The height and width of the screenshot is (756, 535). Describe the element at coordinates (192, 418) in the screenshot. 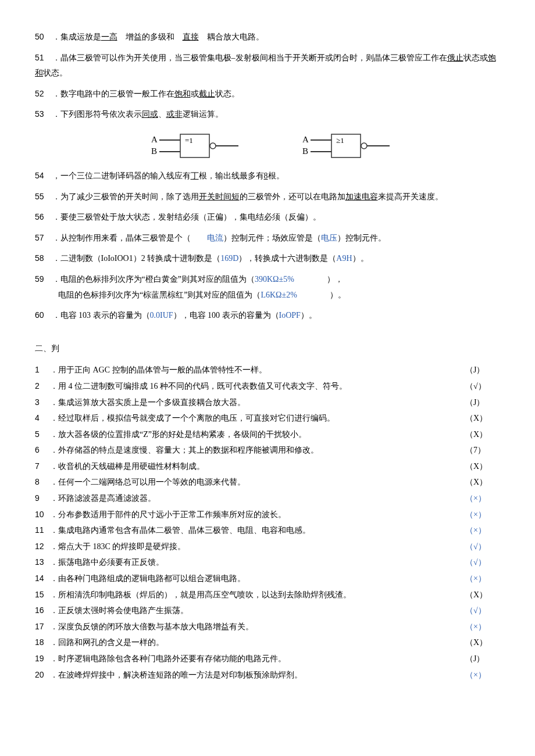

I see `tf-question: ．经过取样后，模拟信号就变成了一个个离散的电压，可直接对它们进行编码。` at that location.